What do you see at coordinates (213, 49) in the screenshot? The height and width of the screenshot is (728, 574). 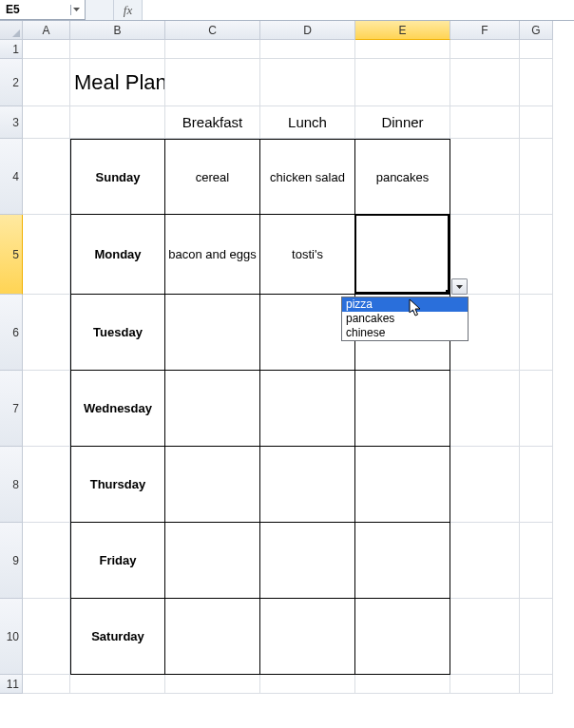 I see `cell-C1` at bounding box center [213, 49].